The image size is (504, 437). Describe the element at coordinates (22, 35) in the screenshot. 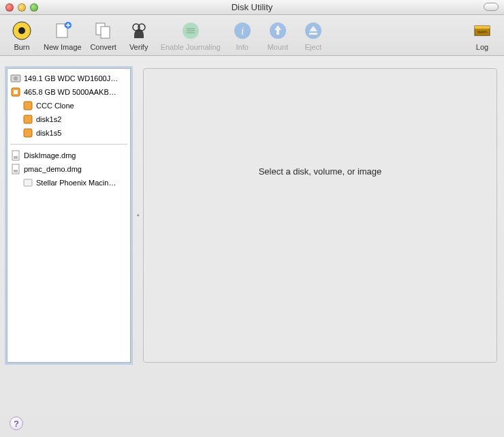

I see `burn-button: Burn` at that location.